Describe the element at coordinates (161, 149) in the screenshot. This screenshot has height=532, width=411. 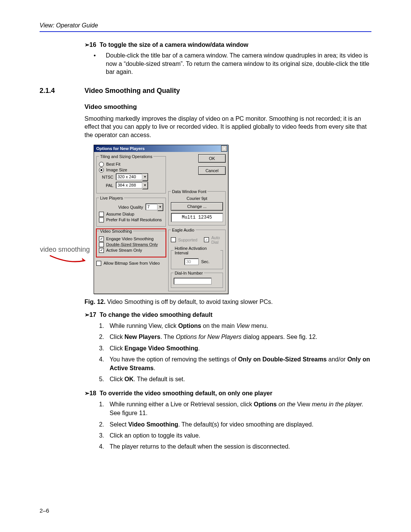
I see `dialog-titlebar: Options for New Players x` at that location.